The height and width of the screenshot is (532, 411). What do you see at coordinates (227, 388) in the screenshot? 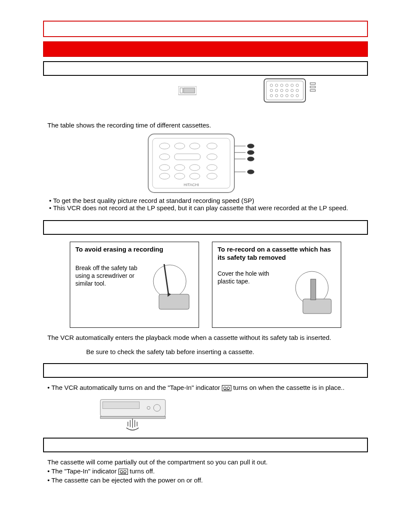
I see `tape-in-indicator-icon` at bounding box center [227, 388].